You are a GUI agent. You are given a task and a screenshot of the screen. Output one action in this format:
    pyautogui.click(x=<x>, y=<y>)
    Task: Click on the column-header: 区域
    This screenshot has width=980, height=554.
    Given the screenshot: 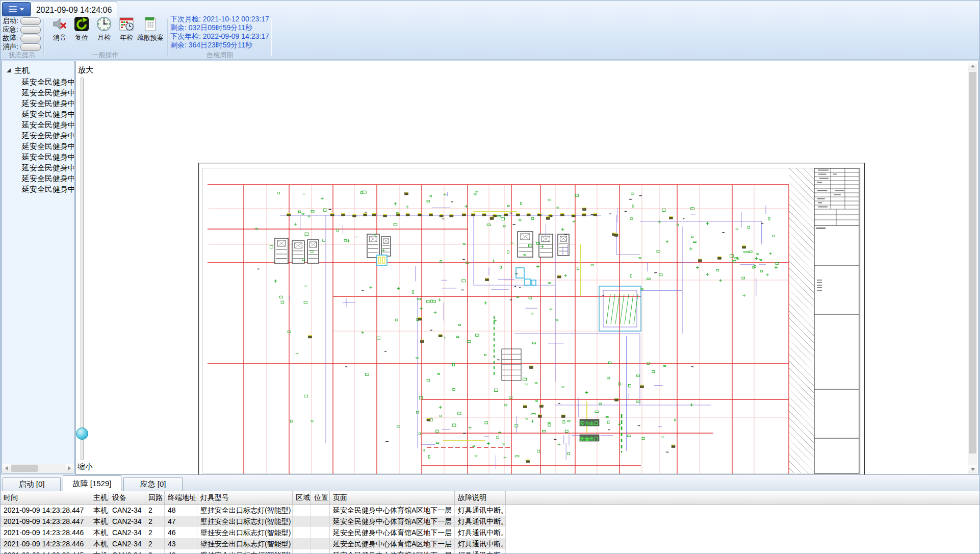 What is the action you would take?
    pyautogui.click(x=302, y=498)
    